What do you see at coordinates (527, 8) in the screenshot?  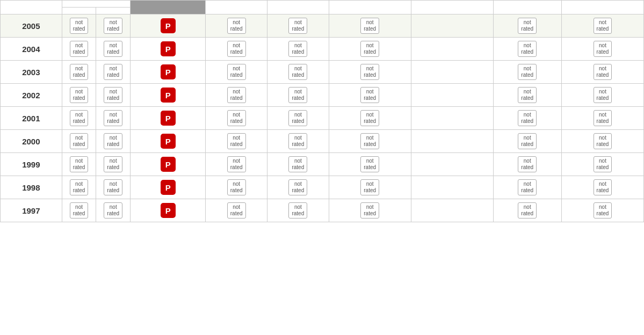 I see `header-headlights` at bounding box center [527, 8].